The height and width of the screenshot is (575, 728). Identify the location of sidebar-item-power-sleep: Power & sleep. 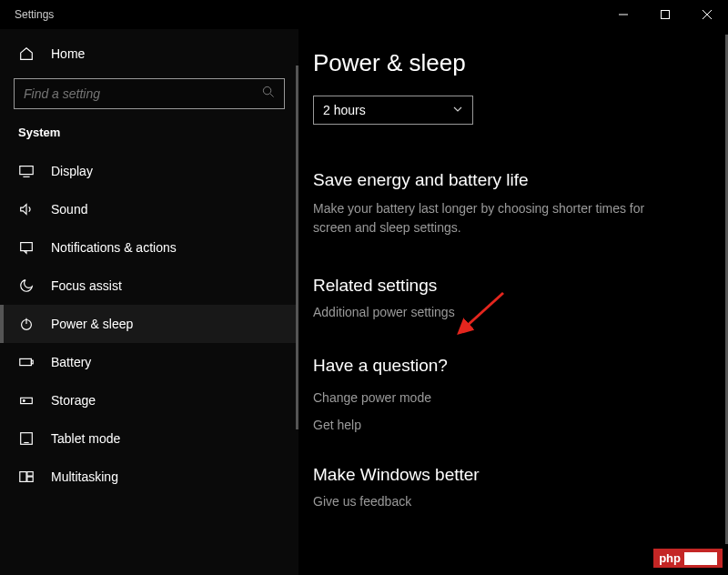
(149, 324).